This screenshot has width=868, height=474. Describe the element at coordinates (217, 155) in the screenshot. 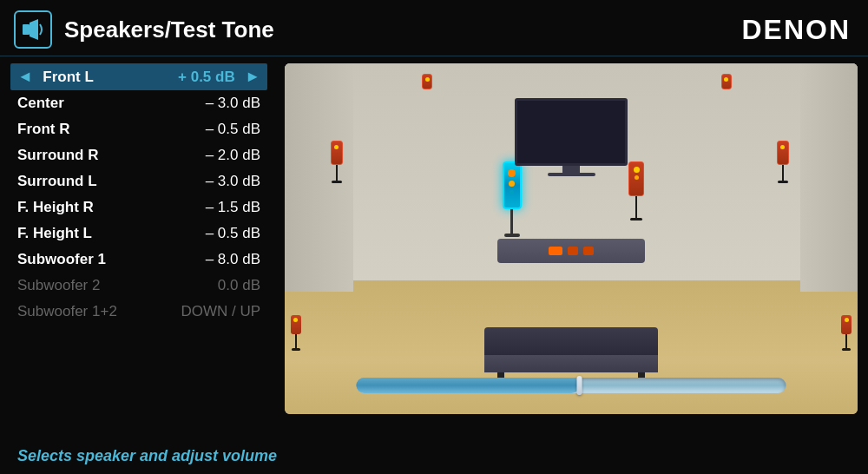

I see `speaker-value-surround-r: – 2.0 dB` at that location.